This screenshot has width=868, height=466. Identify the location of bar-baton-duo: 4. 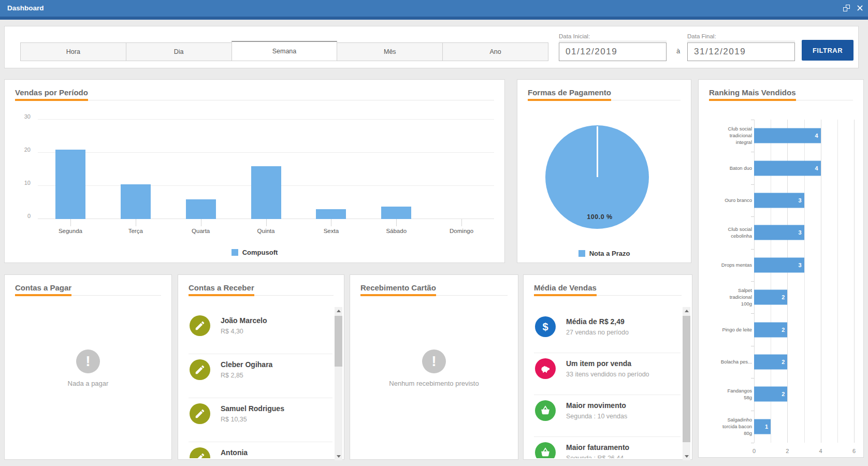
(787, 168).